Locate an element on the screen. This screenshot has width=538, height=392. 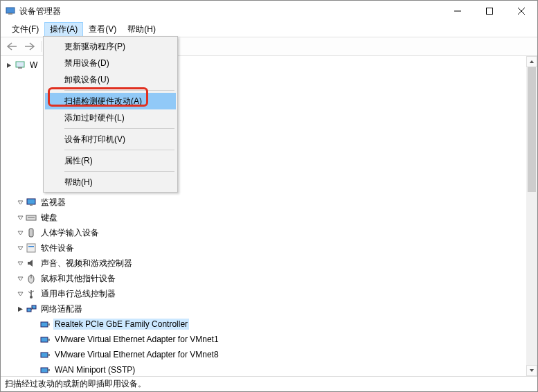
minimize-button is located at coordinates (458, 11).